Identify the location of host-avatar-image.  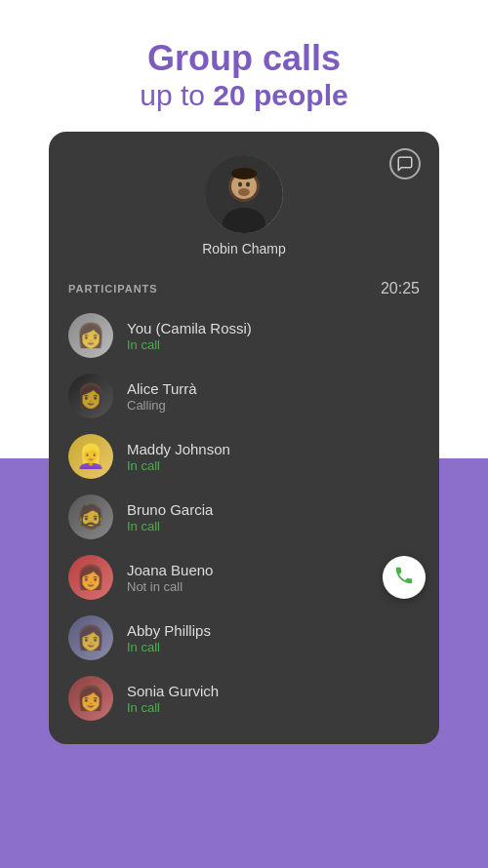
(244, 194).